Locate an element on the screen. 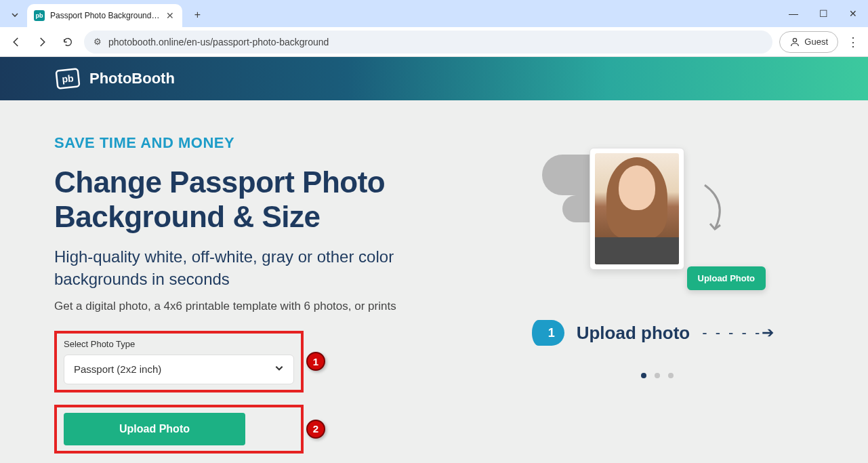 This screenshot has height=463, width=868. step-row: 1 Upload photo - - - - -➔ is located at coordinates (657, 333).